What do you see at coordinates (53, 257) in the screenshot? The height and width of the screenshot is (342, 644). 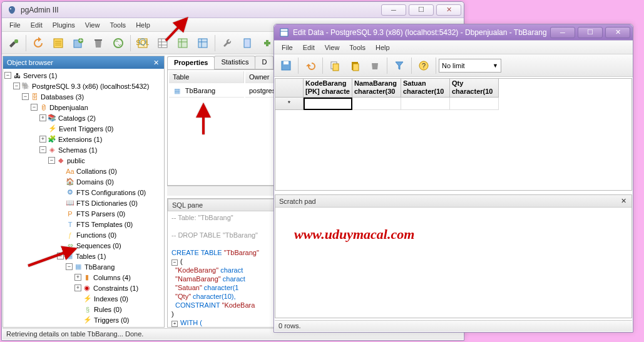 I see `arrow-annotation-tree-table` at bounding box center [53, 257].